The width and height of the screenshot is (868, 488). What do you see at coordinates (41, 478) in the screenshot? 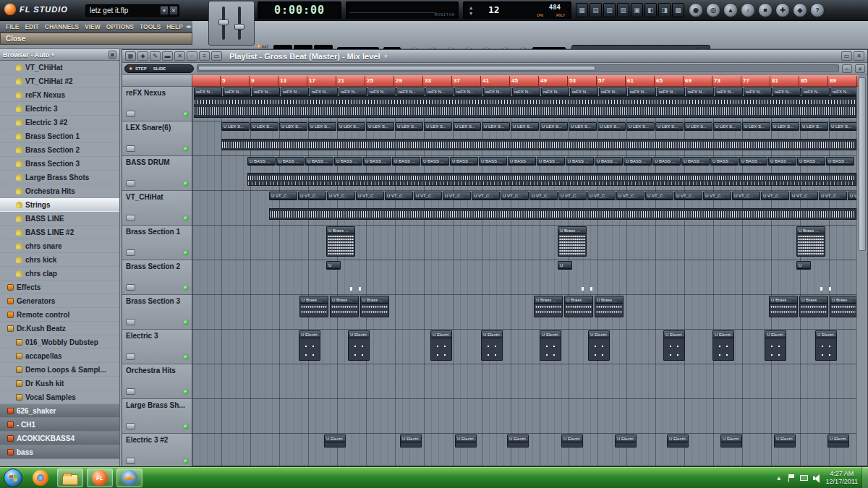
I see `taskbar-firefox-button` at bounding box center [41, 478].